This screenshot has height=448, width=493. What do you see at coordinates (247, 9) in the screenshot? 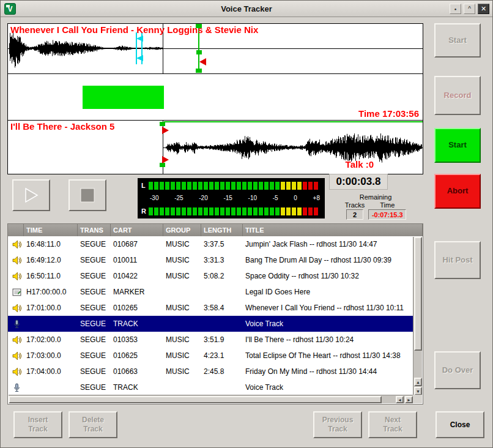
I see `window-title: Voice Tracker` at bounding box center [247, 9].